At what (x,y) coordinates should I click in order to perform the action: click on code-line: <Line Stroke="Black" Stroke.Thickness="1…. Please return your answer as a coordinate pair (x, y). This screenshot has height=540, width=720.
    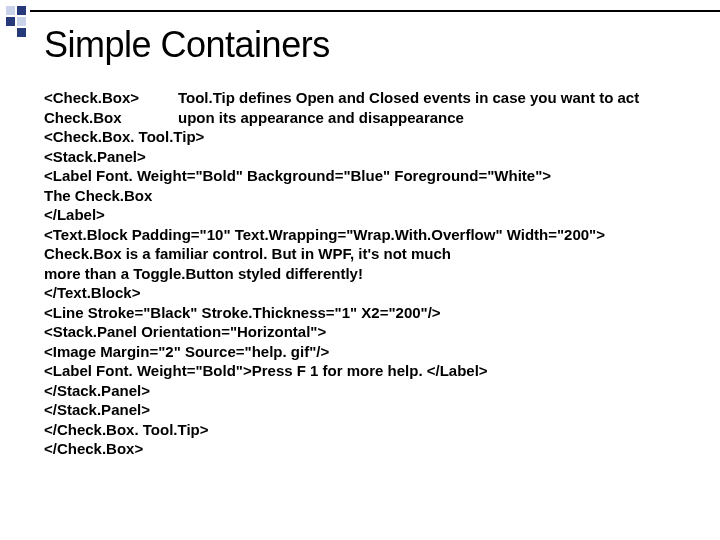
    Looking at the image, I should click on (378, 313).